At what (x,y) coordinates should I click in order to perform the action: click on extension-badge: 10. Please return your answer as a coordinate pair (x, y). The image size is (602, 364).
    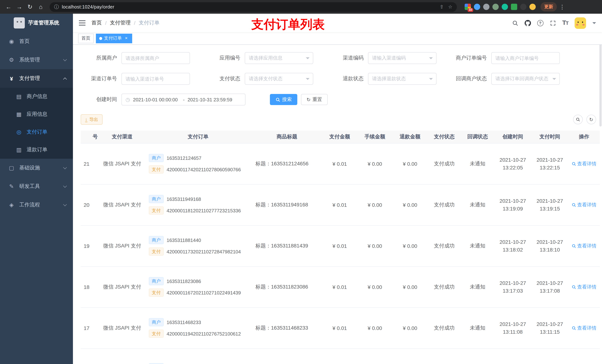
    Looking at the image, I should click on (471, 10).